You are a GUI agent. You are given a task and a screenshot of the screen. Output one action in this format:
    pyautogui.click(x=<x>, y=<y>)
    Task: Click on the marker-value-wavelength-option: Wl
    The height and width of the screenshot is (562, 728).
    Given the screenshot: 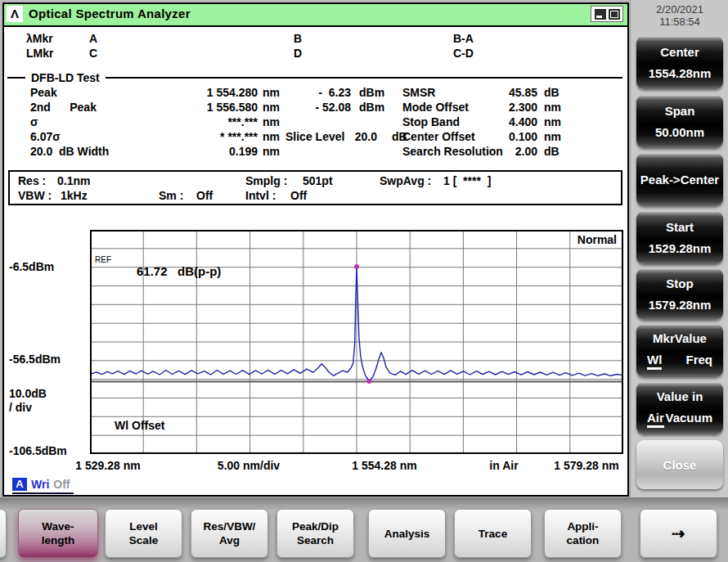 What is the action you would take?
    pyautogui.click(x=654, y=362)
    